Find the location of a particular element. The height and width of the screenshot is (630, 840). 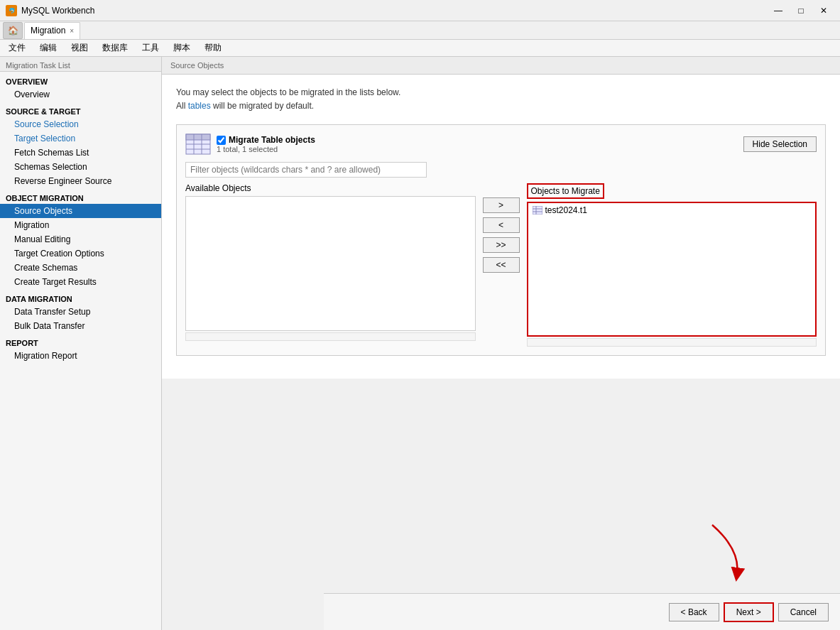

app-title: MySQL Workbench is located at coordinates (58, 11).